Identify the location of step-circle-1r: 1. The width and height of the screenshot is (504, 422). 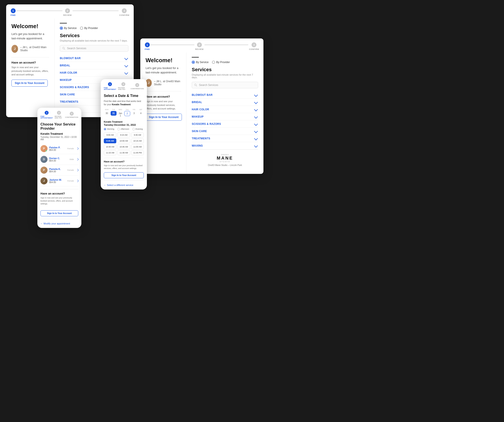
(147, 45).